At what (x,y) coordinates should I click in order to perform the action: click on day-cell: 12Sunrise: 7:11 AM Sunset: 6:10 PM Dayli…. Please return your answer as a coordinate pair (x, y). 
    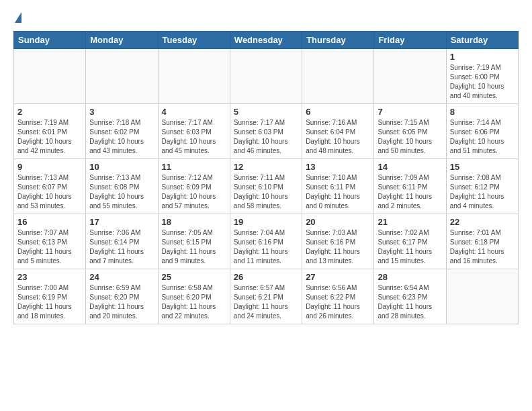
    Looking at the image, I should click on (266, 187).